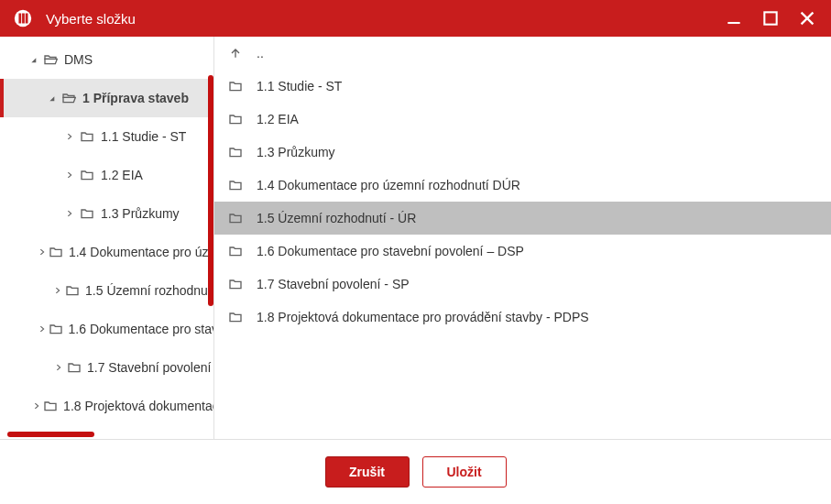 The height and width of the screenshot is (504, 831). What do you see at coordinates (771, 18) in the screenshot?
I see `maximize-button` at bounding box center [771, 18].